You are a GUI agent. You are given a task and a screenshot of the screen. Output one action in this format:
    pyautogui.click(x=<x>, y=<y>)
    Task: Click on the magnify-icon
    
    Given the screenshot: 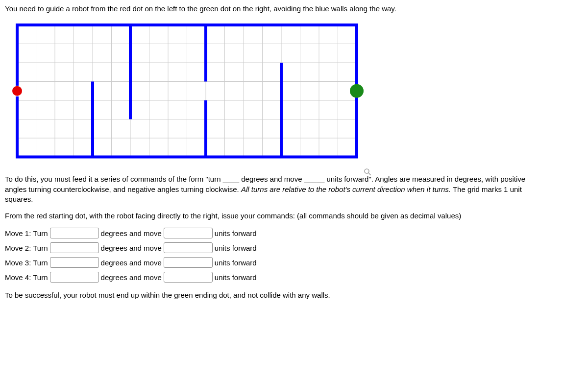 What is the action you would take?
    pyautogui.click(x=368, y=172)
    